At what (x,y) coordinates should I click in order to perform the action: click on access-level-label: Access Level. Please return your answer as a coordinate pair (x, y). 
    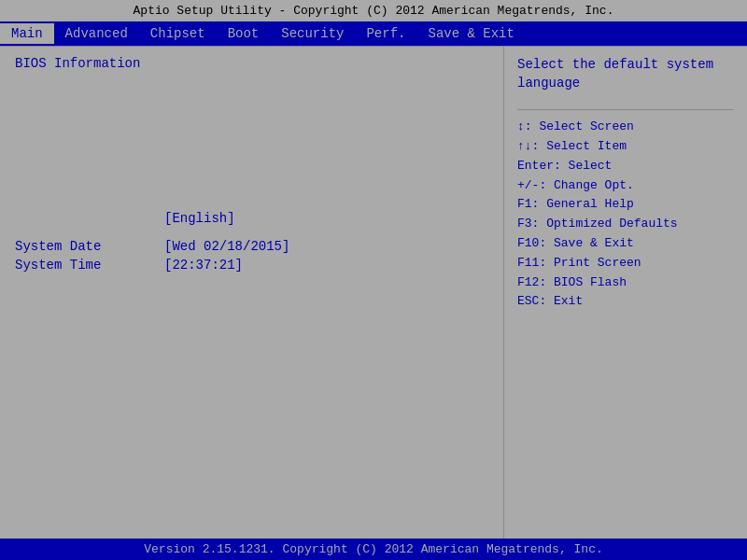
    Looking at the image, I should click on (90, 293).